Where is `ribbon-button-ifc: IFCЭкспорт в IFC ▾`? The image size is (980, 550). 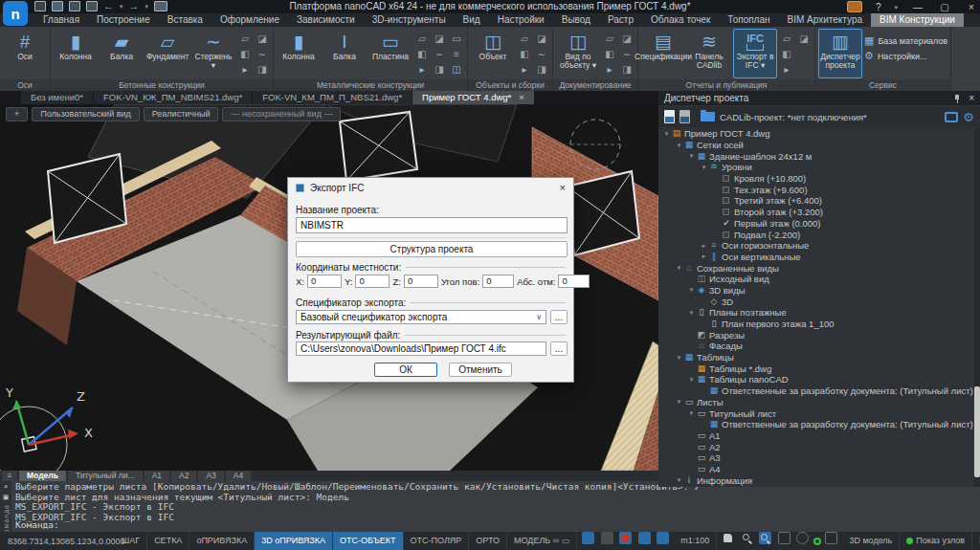 ribbon-button-ifc: IFCЭкспорт в IFC ▾ is located at coordinates (755, 54).